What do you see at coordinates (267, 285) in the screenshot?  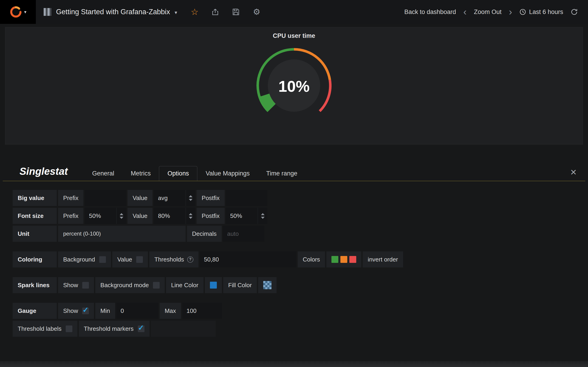 I see `fill-color-cell` at bounding box center [267, 285].